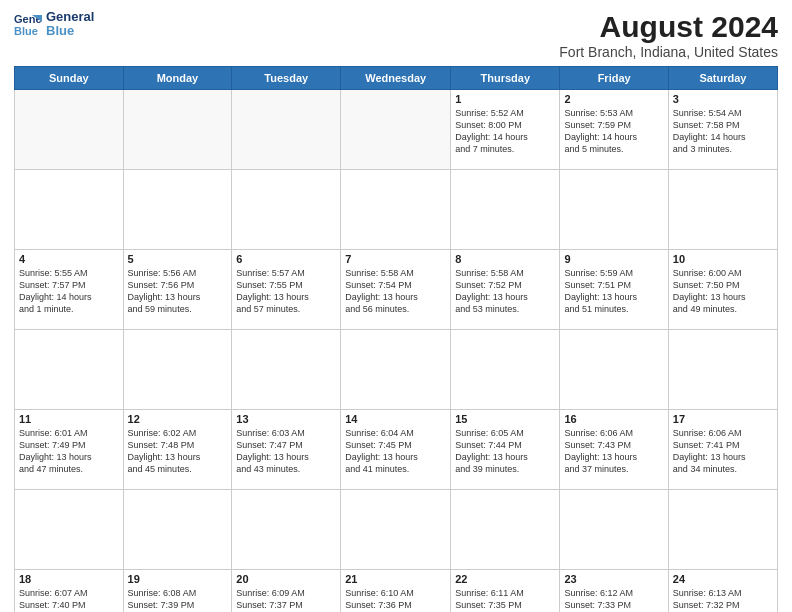 This screenshot has width=792, height=612. I want to click on calendar-header-saturday: Saturday, so click(722, 78).